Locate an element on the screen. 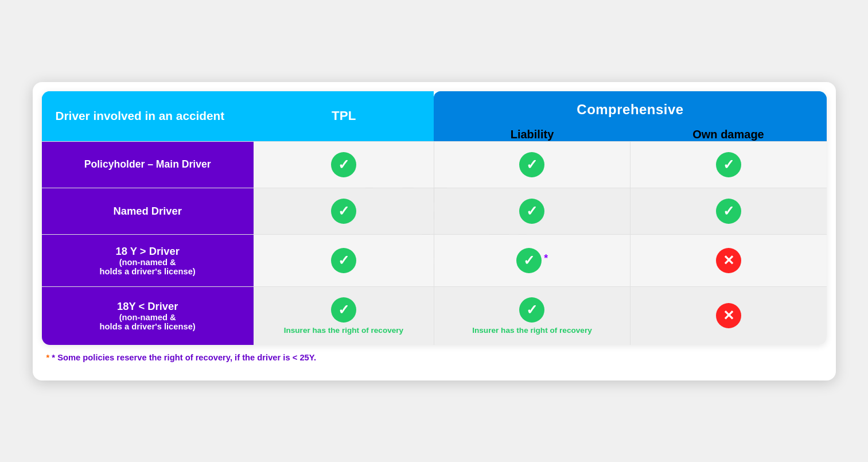 The width and height of the screenshot is (868, 462). footnote-text: * Some policies reserve the right of rec… is located at coordinates (184, 358).